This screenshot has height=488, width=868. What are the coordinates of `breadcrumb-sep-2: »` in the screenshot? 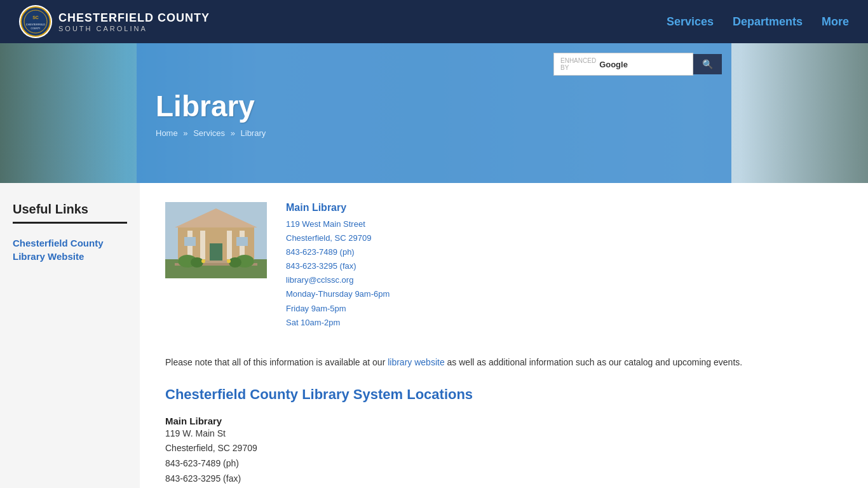 It's located at (233, 133).